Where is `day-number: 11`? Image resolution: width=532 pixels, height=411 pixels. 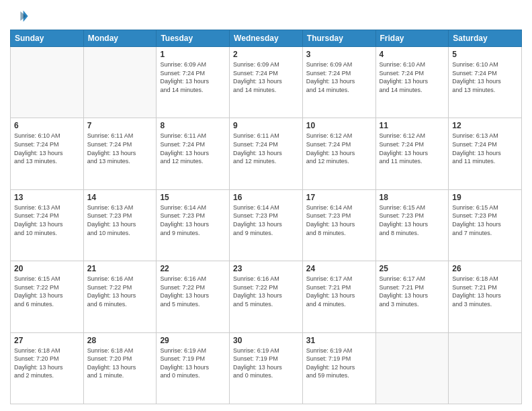 day-number: 11 is located at coordinates (412, 126).